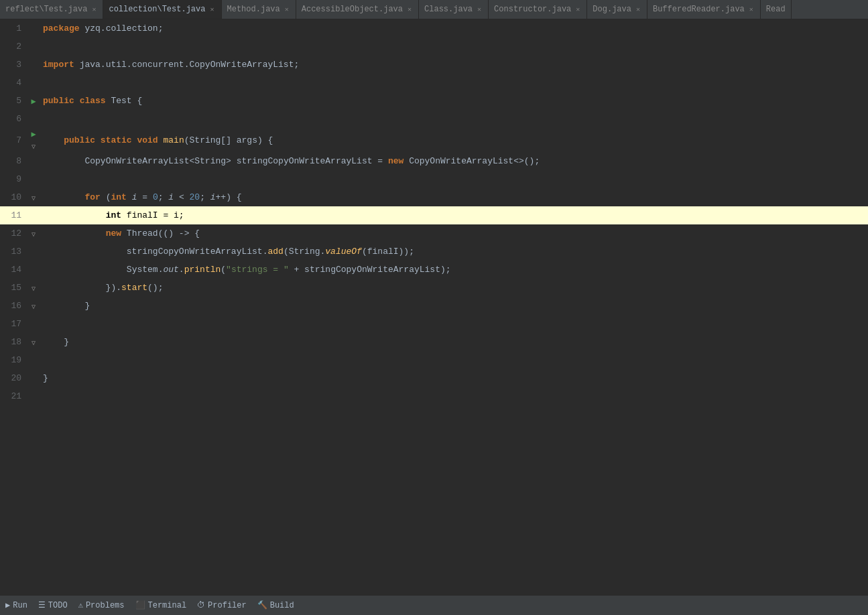 The height and width of the screenshot is (615, 868). What do you see at coordinates (13, 140) in the screenshot?
I see `line-number: 7` at bounding box center [13, 140].